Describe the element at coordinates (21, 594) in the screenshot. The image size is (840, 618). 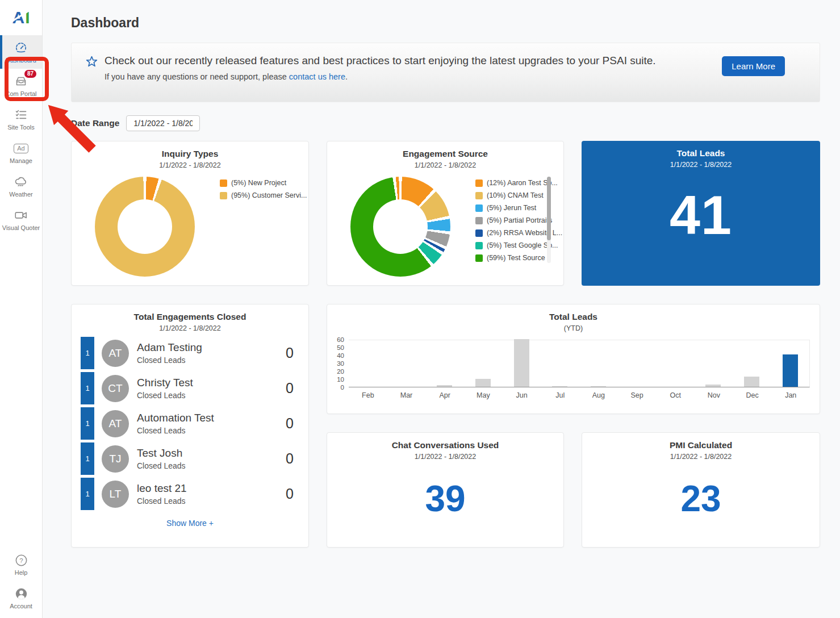
I see `account-icon` at that location.